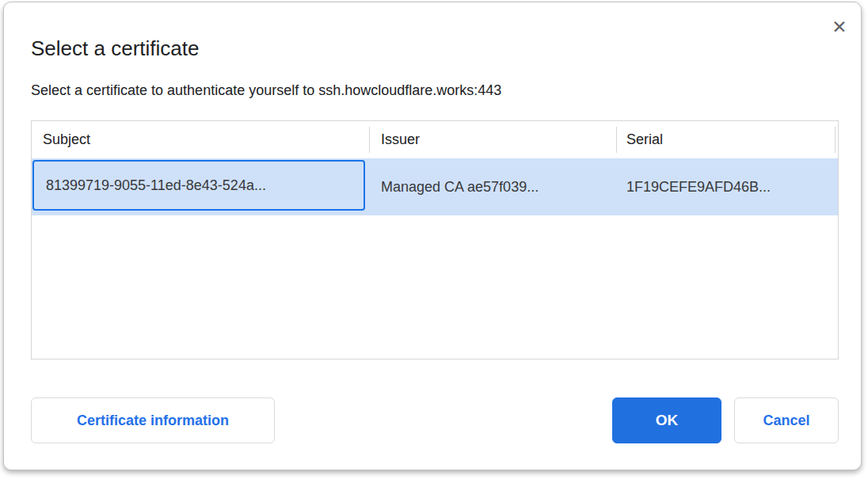 This screenshot has width=868, height=483. I want to click on ok-button: OK, so click(667, 420).